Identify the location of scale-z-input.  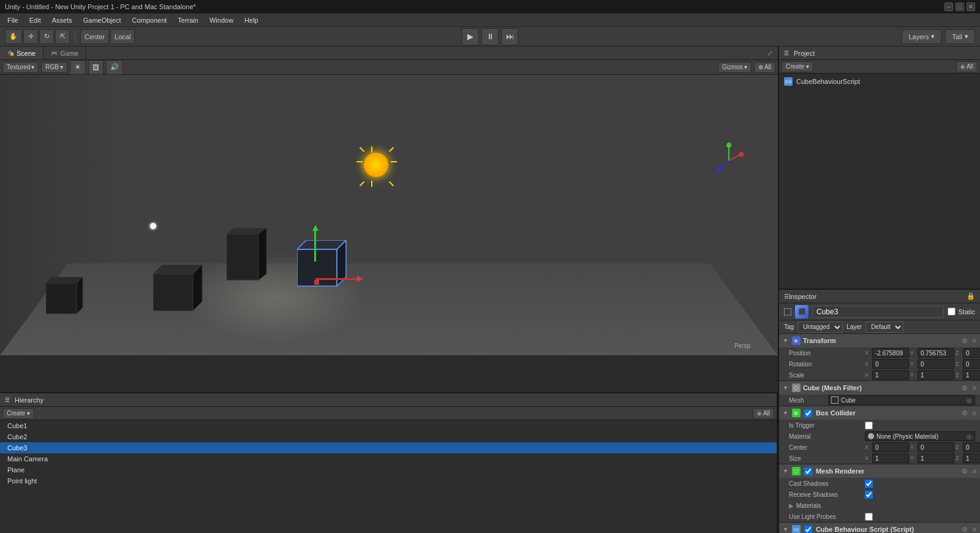
(971, 375).